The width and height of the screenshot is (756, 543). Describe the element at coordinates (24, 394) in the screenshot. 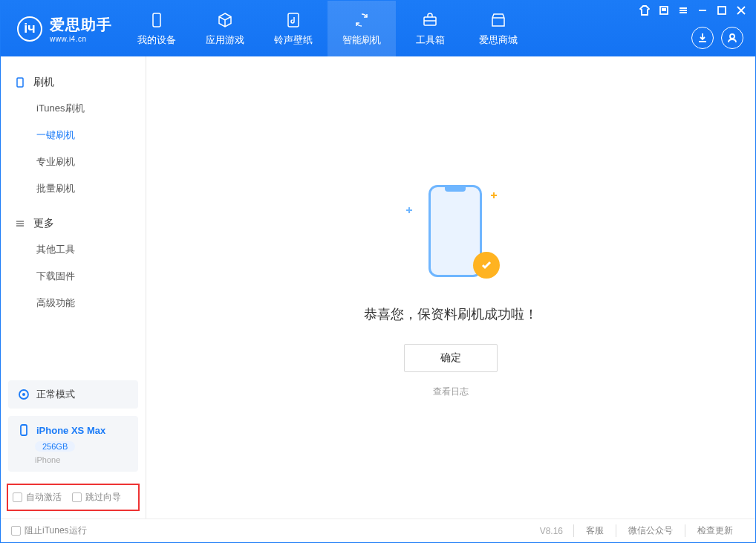

I see `mode-icon` at that location.